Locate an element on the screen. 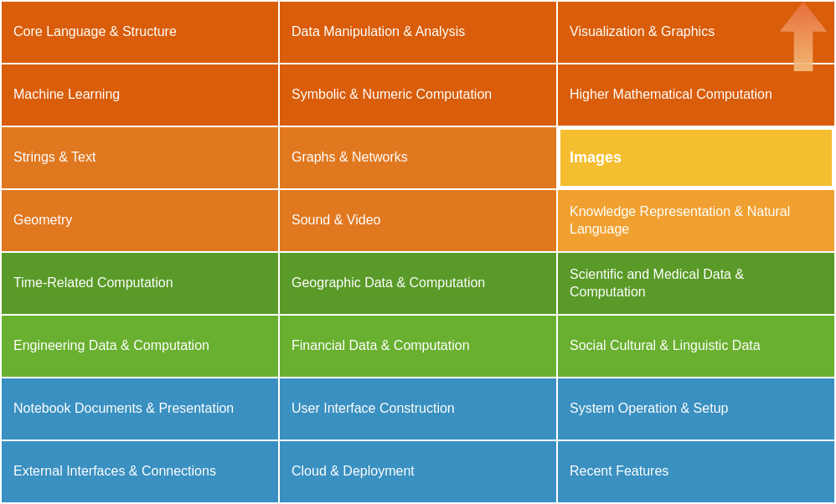  cell-system-operation: System Operation & Setup is located at coordinates (696, 409).